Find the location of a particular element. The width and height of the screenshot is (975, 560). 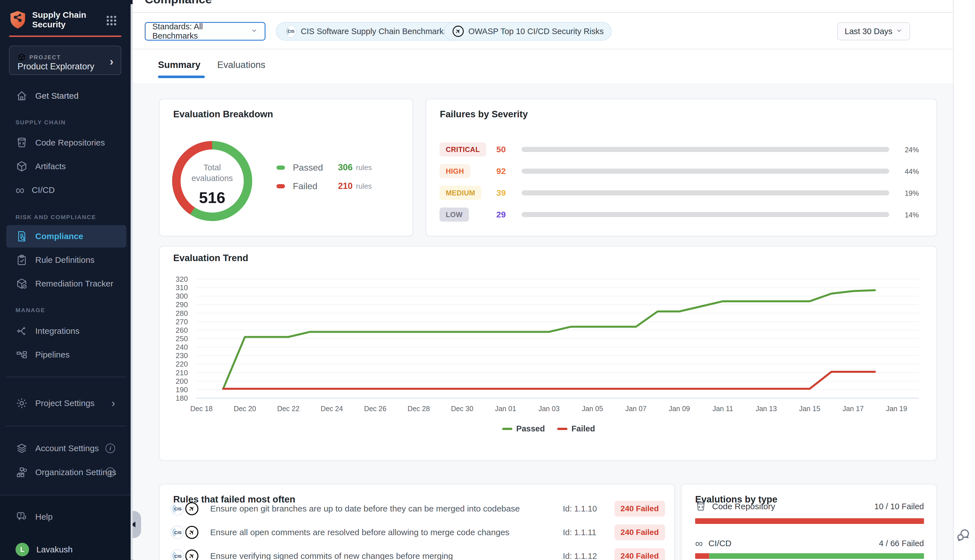

severity-count: 50 is located at coordinates (501, 149).